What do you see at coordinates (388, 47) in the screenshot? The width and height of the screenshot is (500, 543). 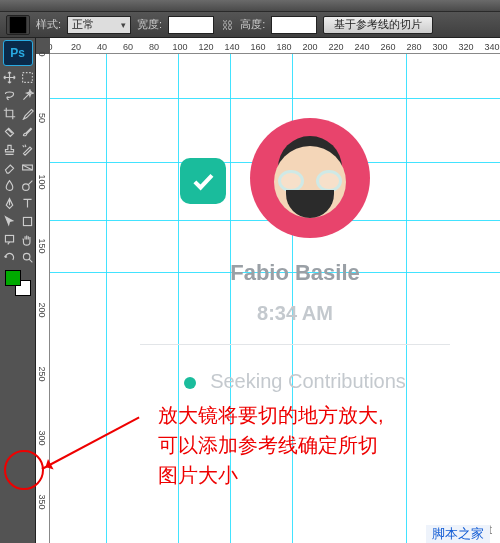 I see `ruler-tick: 260` at bounding box center [388, 47].